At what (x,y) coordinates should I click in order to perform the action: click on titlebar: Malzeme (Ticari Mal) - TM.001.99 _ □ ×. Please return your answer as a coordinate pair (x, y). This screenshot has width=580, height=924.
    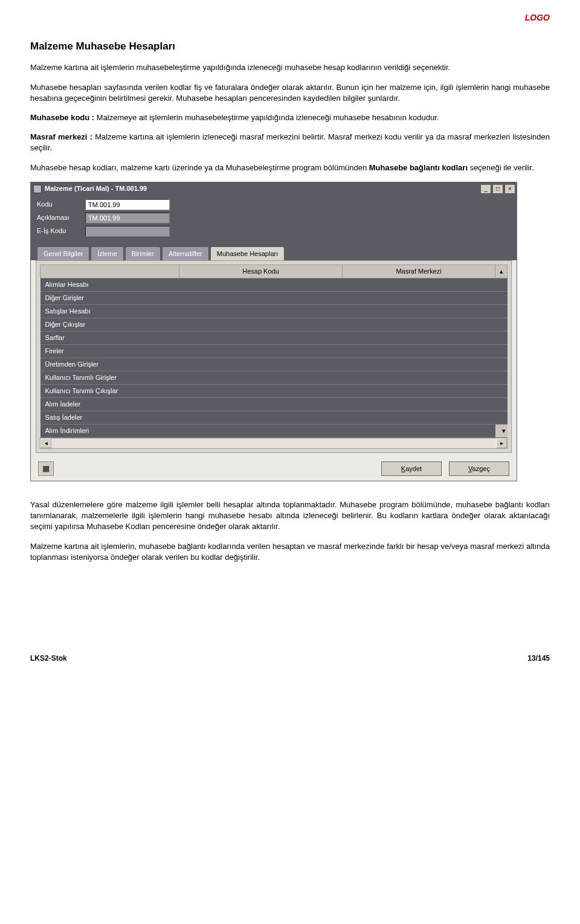
    Looking at the image, I should click on (274, 189).